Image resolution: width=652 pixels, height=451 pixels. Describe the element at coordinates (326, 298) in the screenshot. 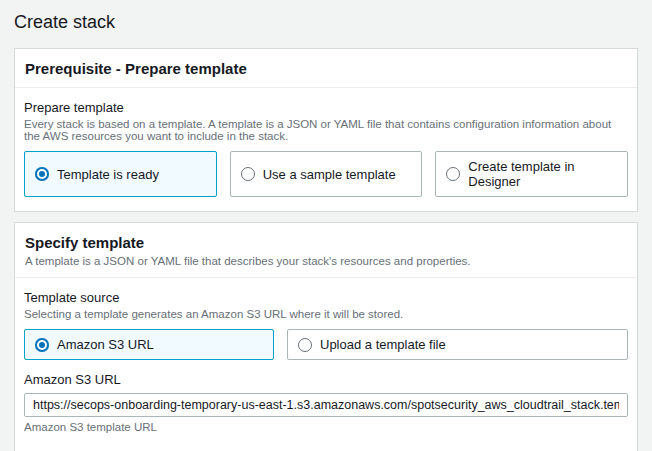

I see `template-source-label: Template source` at that location.